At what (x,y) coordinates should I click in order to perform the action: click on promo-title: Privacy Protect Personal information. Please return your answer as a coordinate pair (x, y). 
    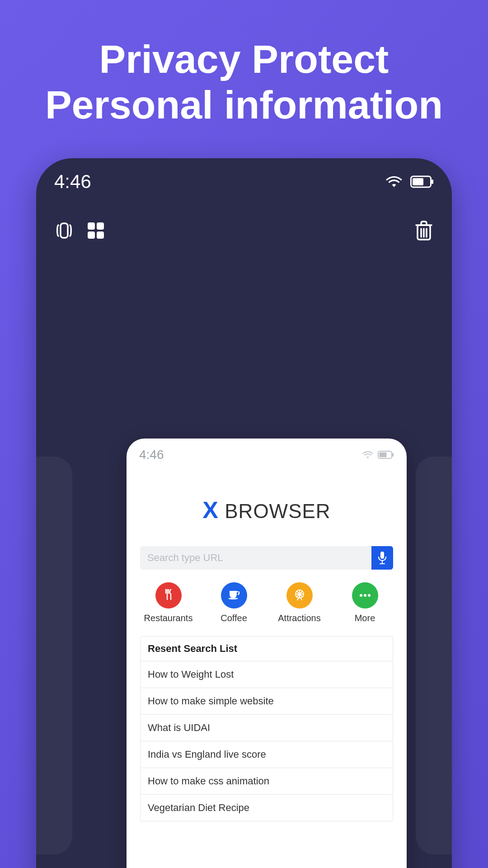
    Looking at the image, I should click on (244, 64).